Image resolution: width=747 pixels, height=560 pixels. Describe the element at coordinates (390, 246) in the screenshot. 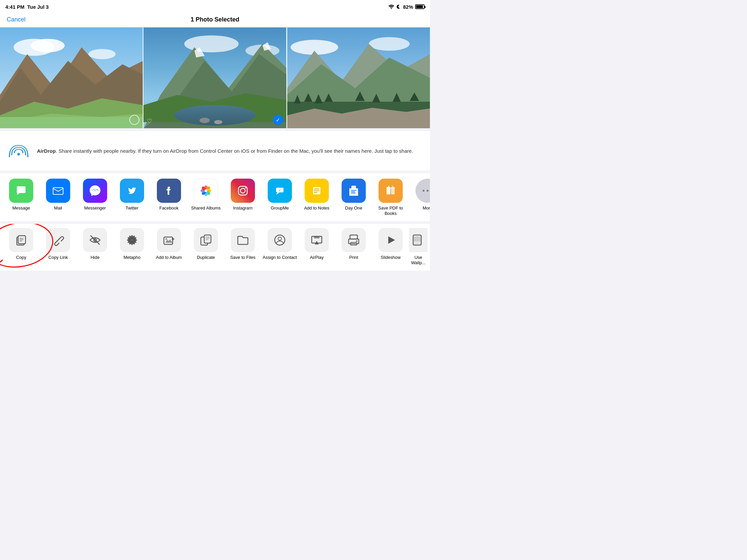

I see `action-slideshow: Slideshow` at that location.